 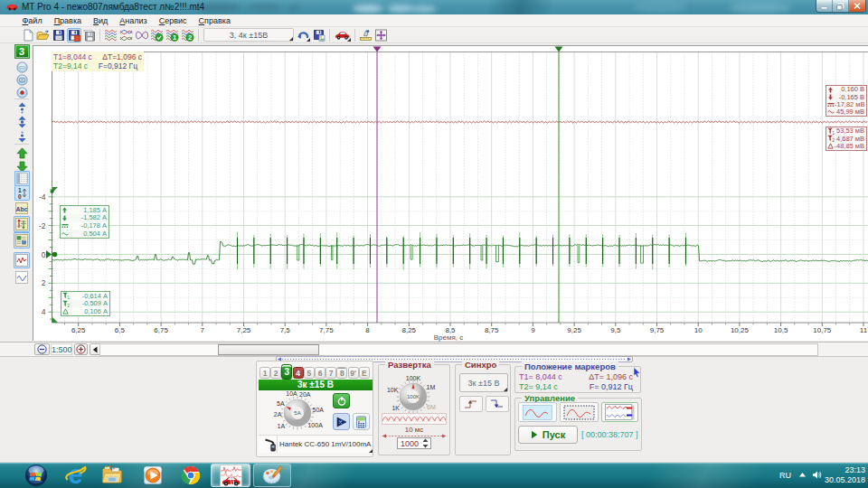 What do you see at coordinates (22, 240) in the screenshot?
I see `channel-blocks-button` at bounding box center [22, 240].